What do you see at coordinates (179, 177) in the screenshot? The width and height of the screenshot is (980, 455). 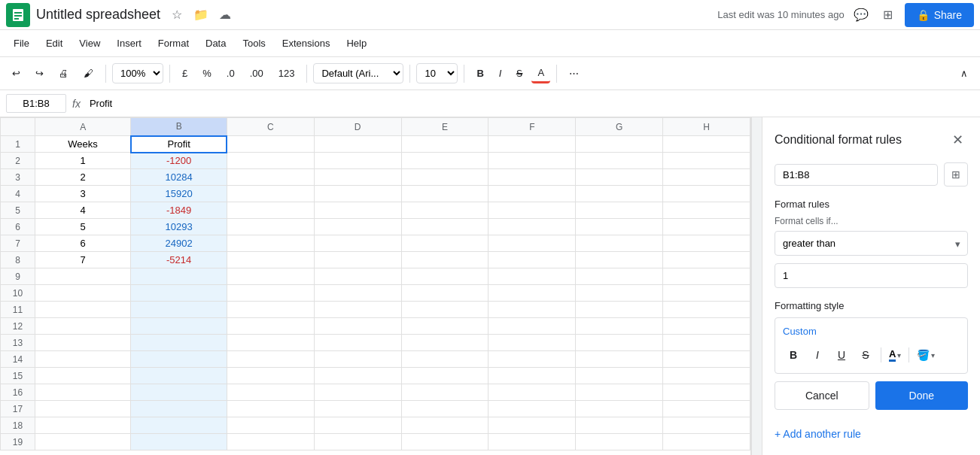 I see `cell-b3: 10284` at bounding box center [179, 177].